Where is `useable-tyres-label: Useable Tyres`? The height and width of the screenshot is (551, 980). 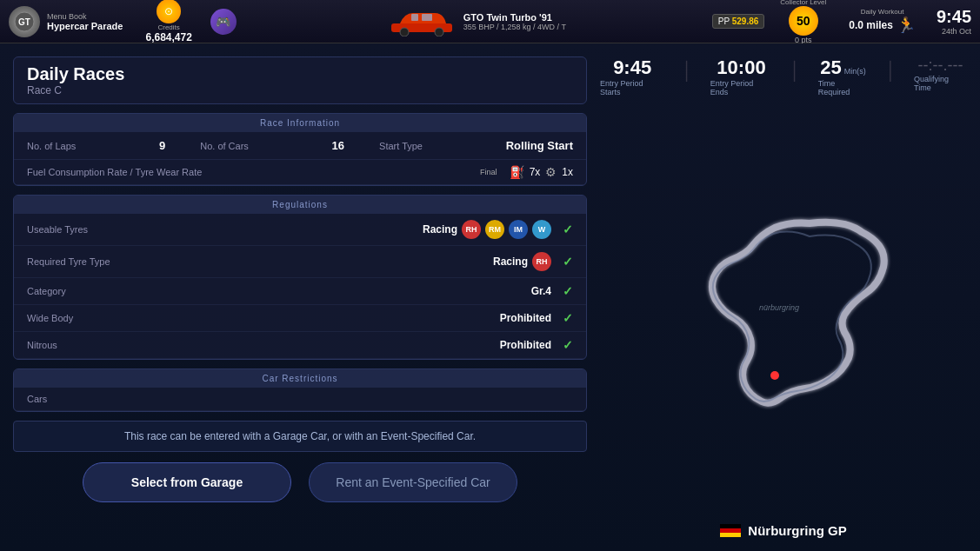 useable-tyres-label: Useable Tyres is located at coordinates (57, 229).